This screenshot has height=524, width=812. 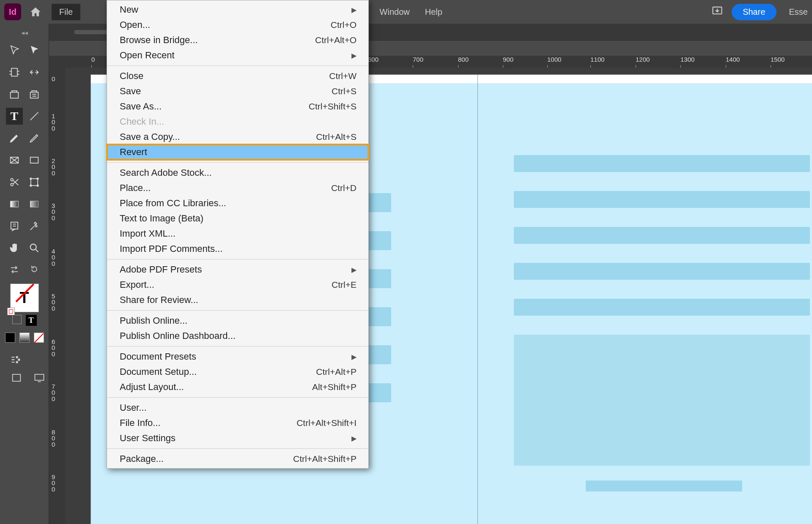 I want to click on menu-item-import-xml: Import XML..., so click(x=238, y=234).